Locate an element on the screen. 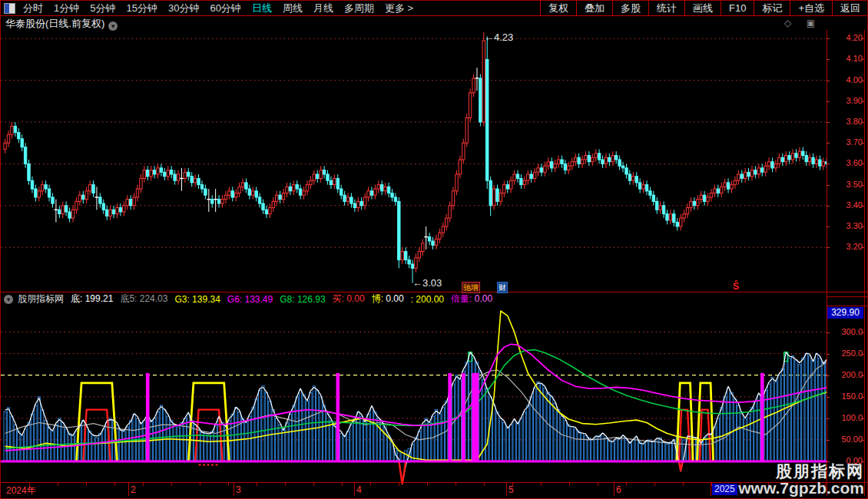 This screenshot has height=499, width=868. timeline-year-badge: 2025 is located at coordinates (725, 490).